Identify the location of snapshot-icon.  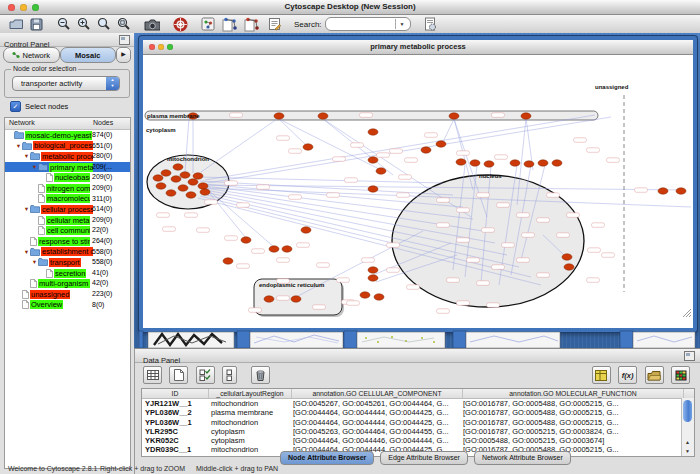
(152, 24).